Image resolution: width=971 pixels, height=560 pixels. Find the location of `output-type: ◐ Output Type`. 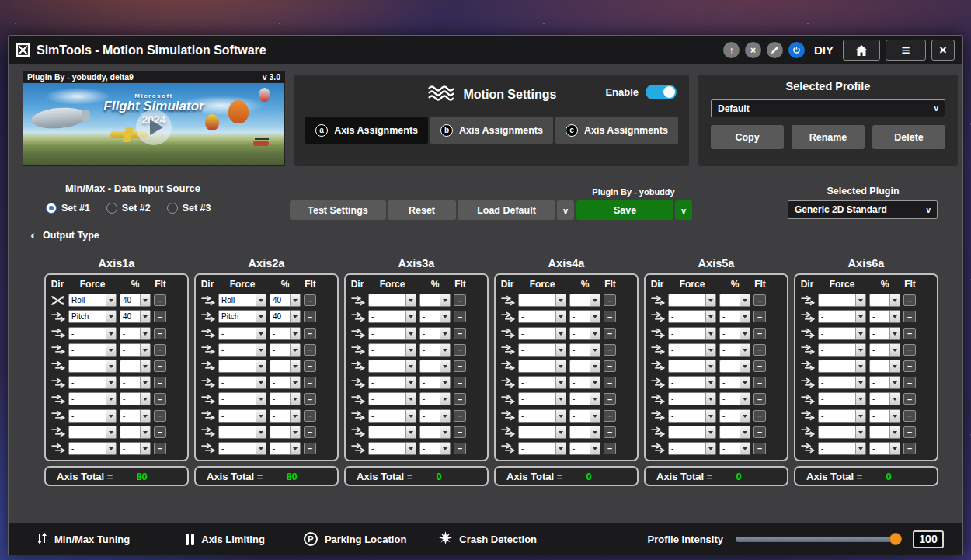

output-type: ◐ Output Type is located at coordinates (65, 235).